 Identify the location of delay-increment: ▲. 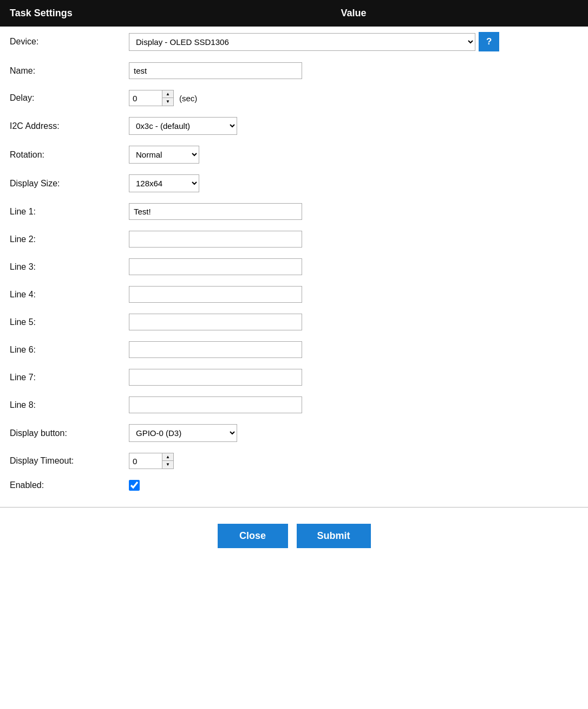
(168, 94).